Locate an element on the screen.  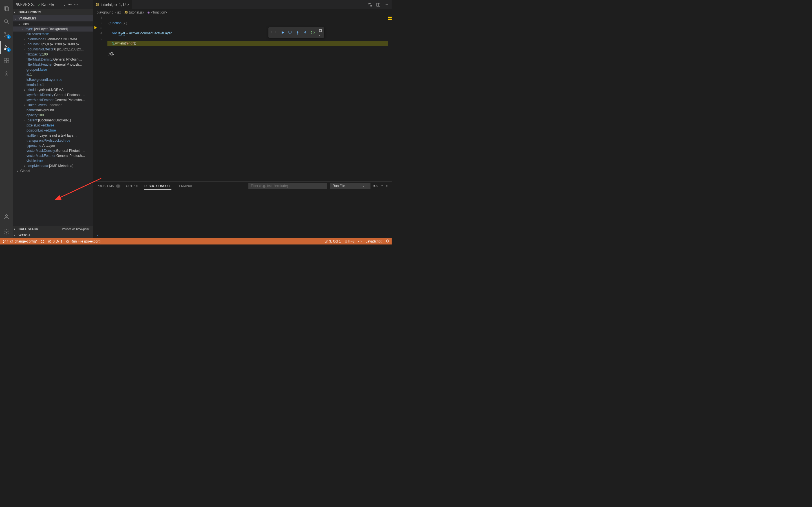
debug-task: Run File (ps-export) is located at coordinates (83, 241).